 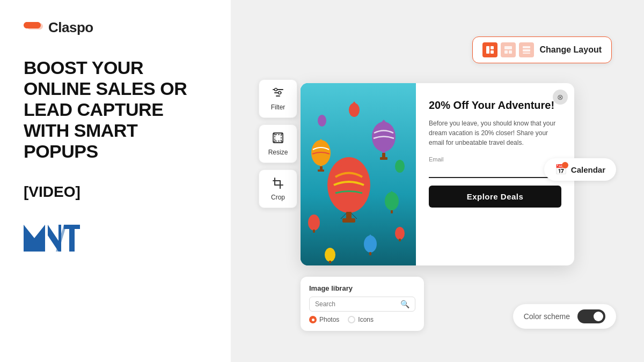 What do you see at coordinates (358, 174) in the screenshot?
I see `popup-image` at bounding box center [358, 174].